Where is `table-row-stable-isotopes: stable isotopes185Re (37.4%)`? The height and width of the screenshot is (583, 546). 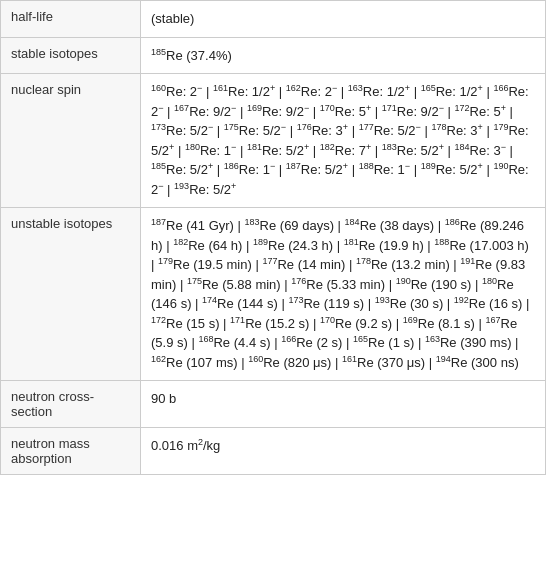 table-row-stable-isotopes: stable isotopes185Re (37.4%) is located at coordinates (274, 56).